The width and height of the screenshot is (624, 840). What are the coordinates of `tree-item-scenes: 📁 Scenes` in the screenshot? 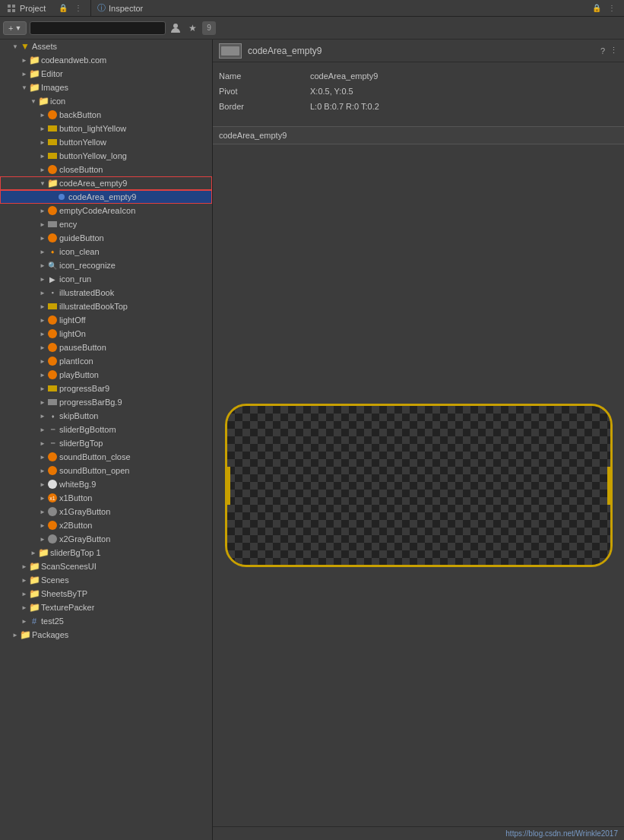 It's located at (106, 580).